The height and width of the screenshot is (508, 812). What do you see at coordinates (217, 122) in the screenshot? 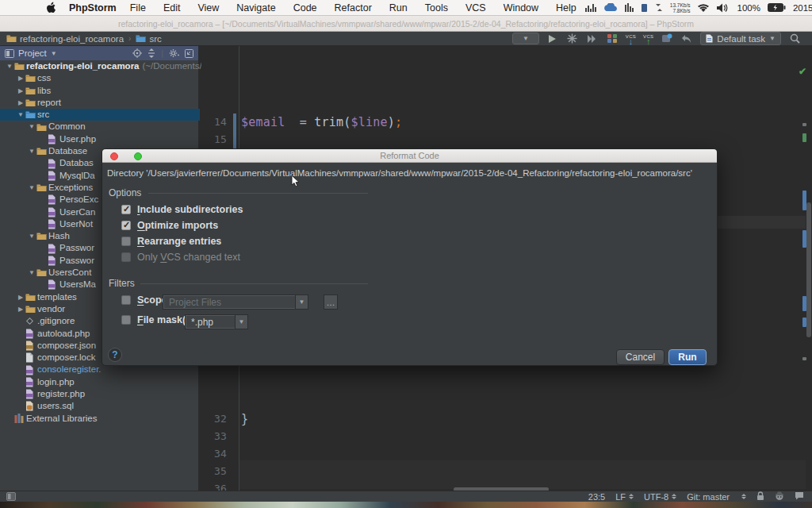
I see `line-number: 14` at bounding box center [217, 122].